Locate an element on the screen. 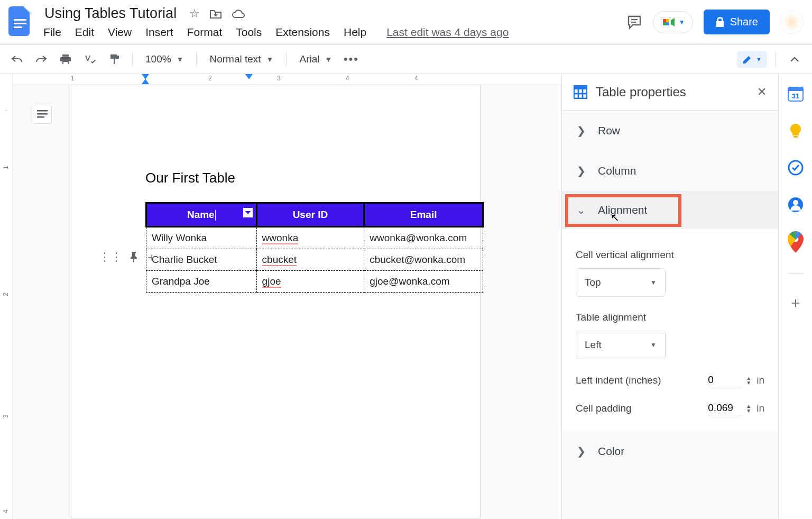 This screenshot has width=812, height=519. section-color: ❯ Color is located at coordinates (670, 451).